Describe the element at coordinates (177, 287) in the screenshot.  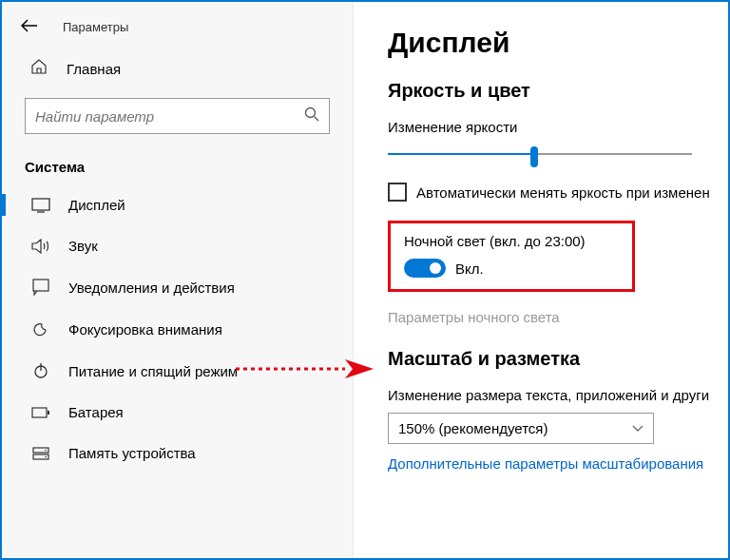
I see `sidebar-item-notifications: Уведомления и действия` at that location.